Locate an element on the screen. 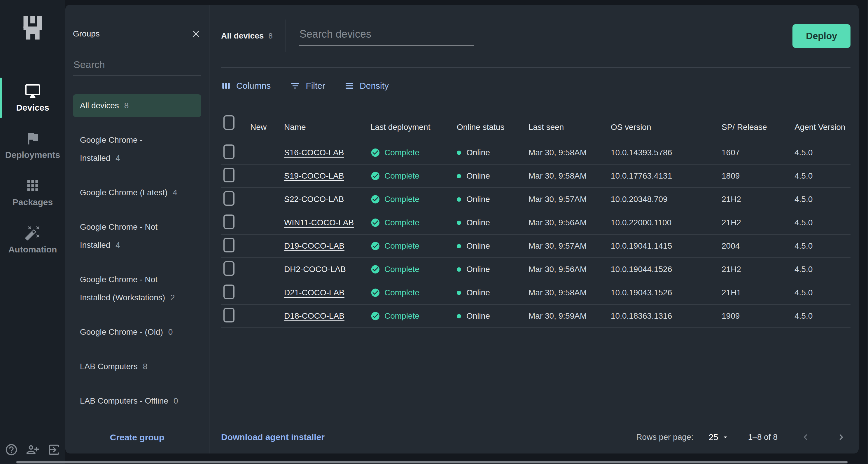 The image size is (868, 464). page-range-label: 1–8 of 8 is located at coordinates (763, 437).